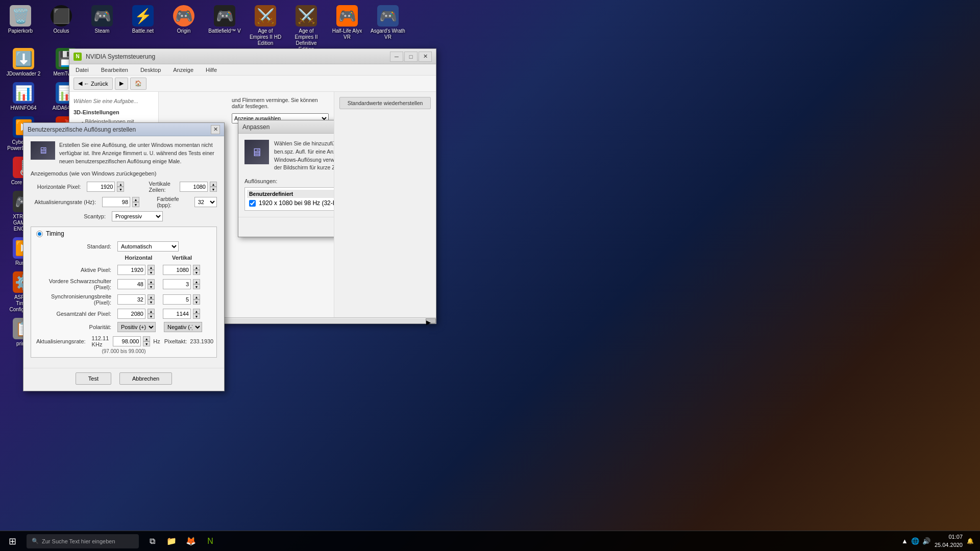 Image resolution: width=980 pixels, height=551 pixels. Describe the element at coordinates (40, 234) in the screenshot. I see `timing-radio` at that location.